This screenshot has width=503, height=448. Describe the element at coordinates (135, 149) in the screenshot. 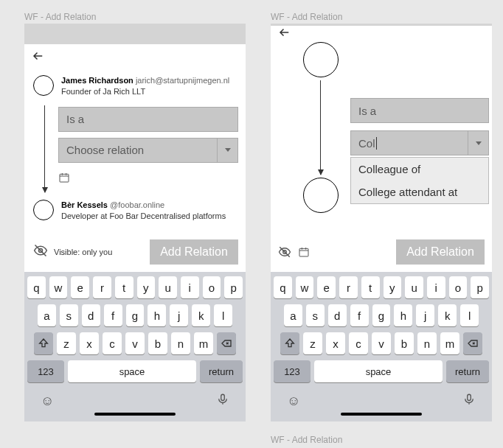

I see `relation-mid: Is a Choose relation` at that location.